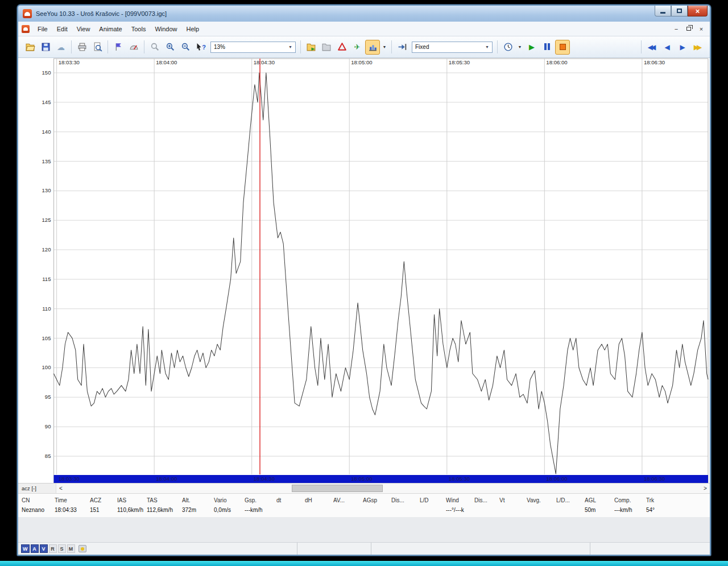  What do you see at coordinates (547, 47) in the screenshot?
I see `pause-button` at bounding box center [547, 47].